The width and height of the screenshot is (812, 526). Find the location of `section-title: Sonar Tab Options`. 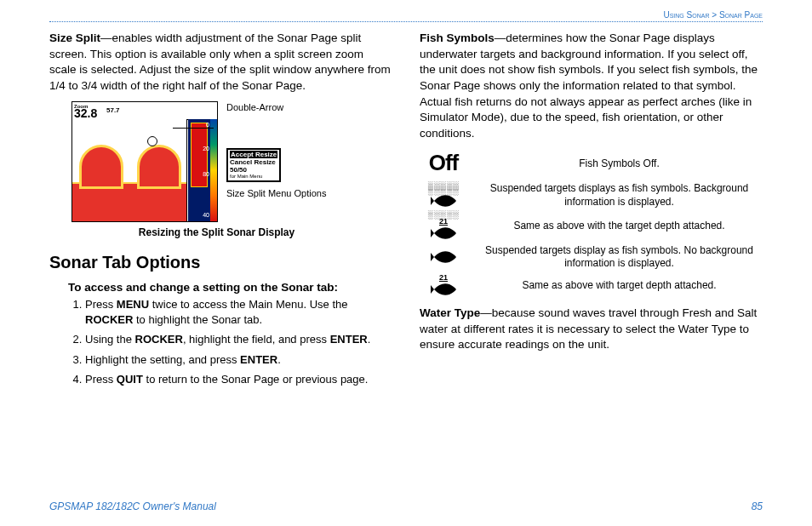

section-title: Sonar Tab Options is located at coordinates (221, 263).